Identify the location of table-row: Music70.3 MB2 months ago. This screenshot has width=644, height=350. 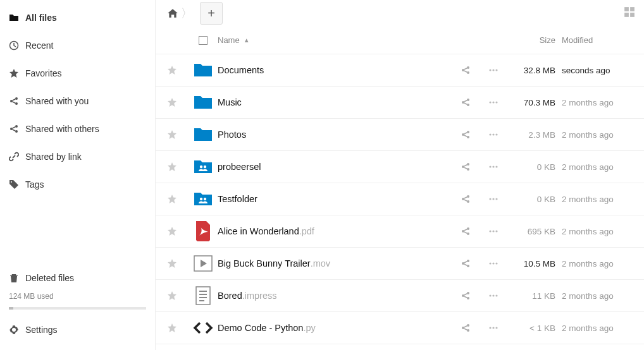
(400, 102).